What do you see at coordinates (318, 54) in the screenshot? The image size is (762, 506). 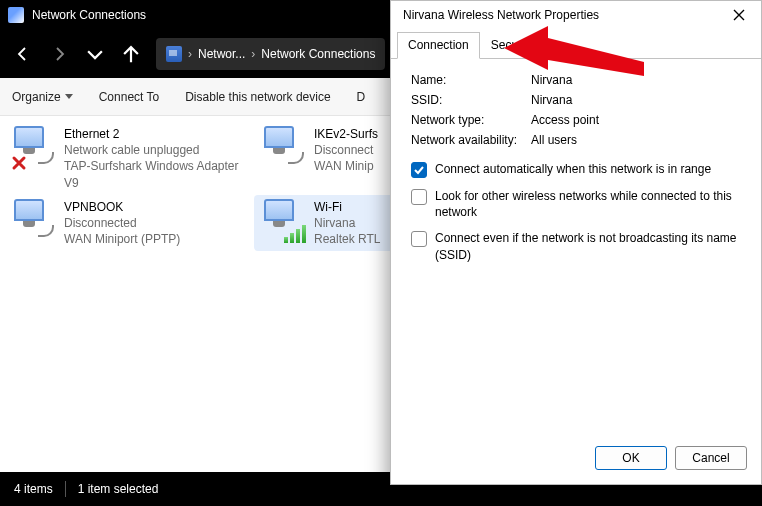 I see `breadcrumb-seg-2: Network Connections` at bounding box center [318, 54].